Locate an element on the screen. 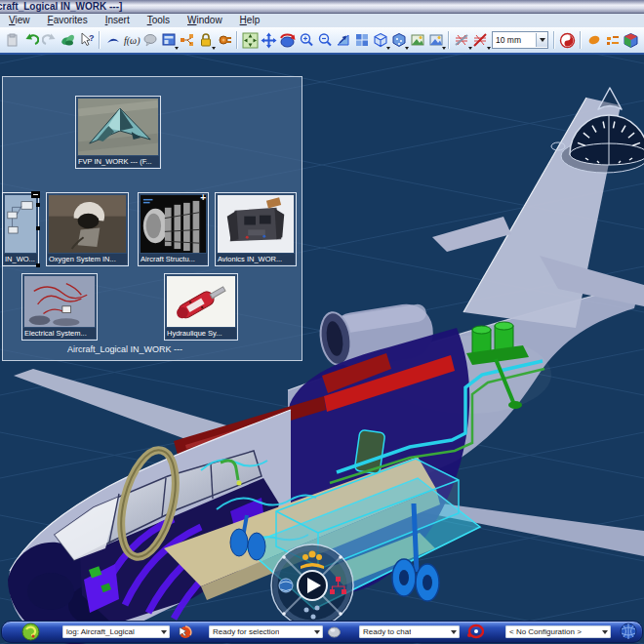 This screenshot has height=644, width=644. status-bar: log: Aircraft_Logical Ready for selectio… is located at coordinates (322, 632).